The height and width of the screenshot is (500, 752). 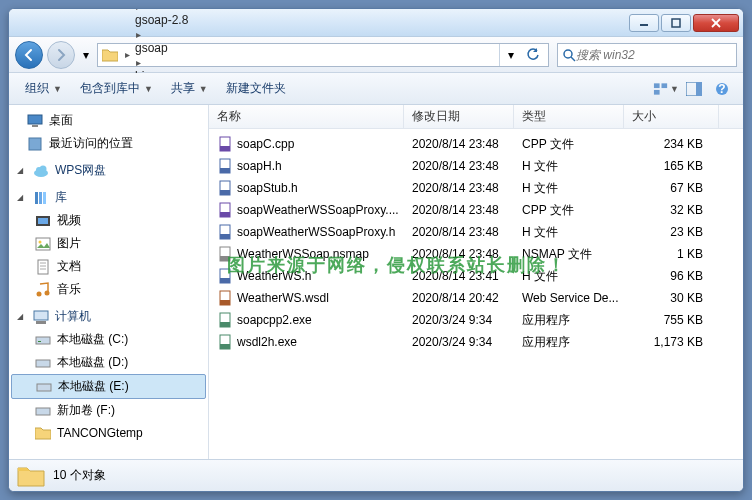 I want to click on help-button: ?, so click(x=722, y=89).